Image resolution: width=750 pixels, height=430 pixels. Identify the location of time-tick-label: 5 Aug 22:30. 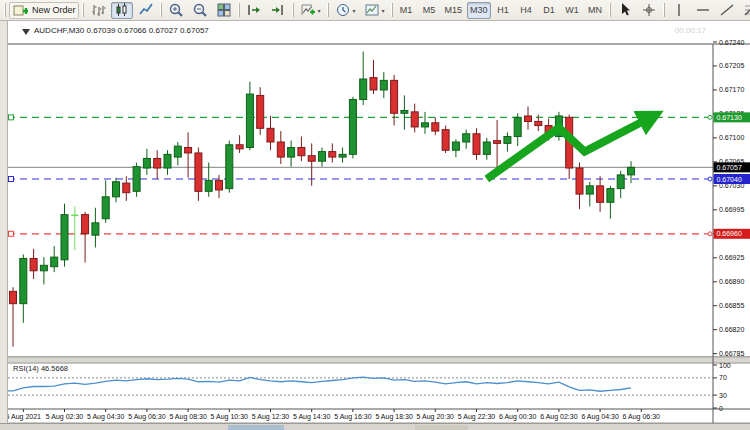
(476, 417).